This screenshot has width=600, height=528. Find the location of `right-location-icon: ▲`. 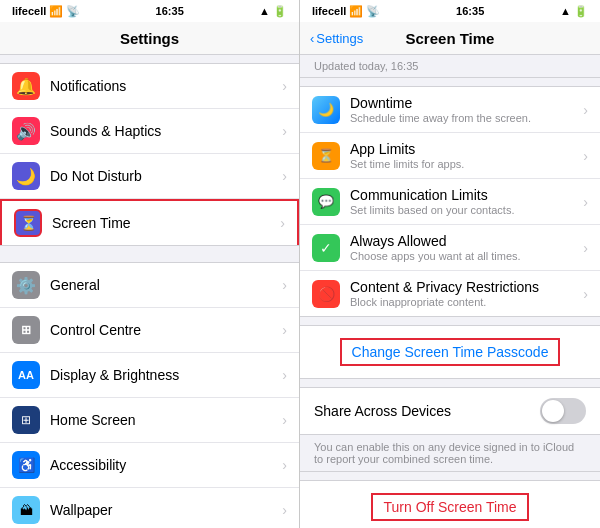

right-location-icon: ▲ is located at coordinates (566, 11).